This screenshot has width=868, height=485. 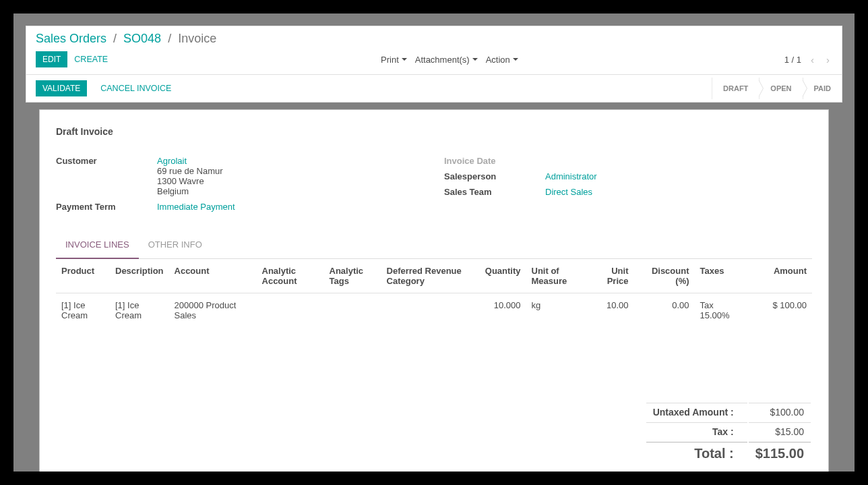 I want to click on col-analytic-tags: Analytic Tags, so click(x=353, y=277).